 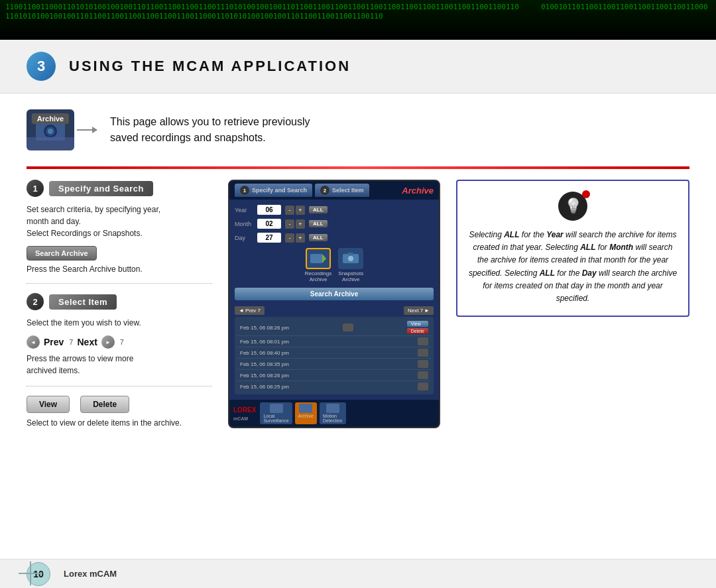 What do you see at coordinates (269, 209) in the screenshot?
I see `year-value: 06` at bounding box center [269, 209].